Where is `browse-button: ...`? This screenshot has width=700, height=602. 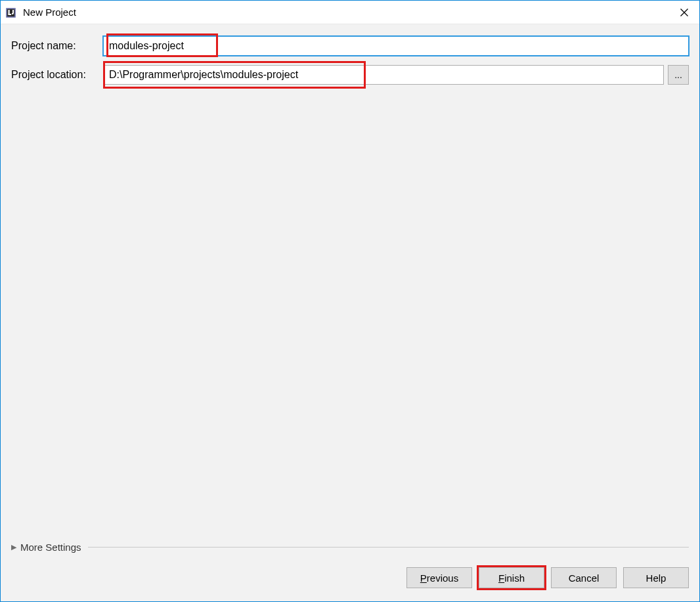
browse-button: ... is located at coordinates (678, 75).